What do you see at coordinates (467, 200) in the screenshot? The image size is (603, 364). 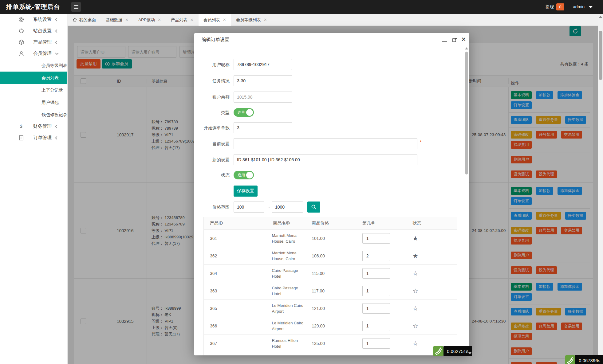 I see `modal-scrollbar` at bounding box center [467, 200].